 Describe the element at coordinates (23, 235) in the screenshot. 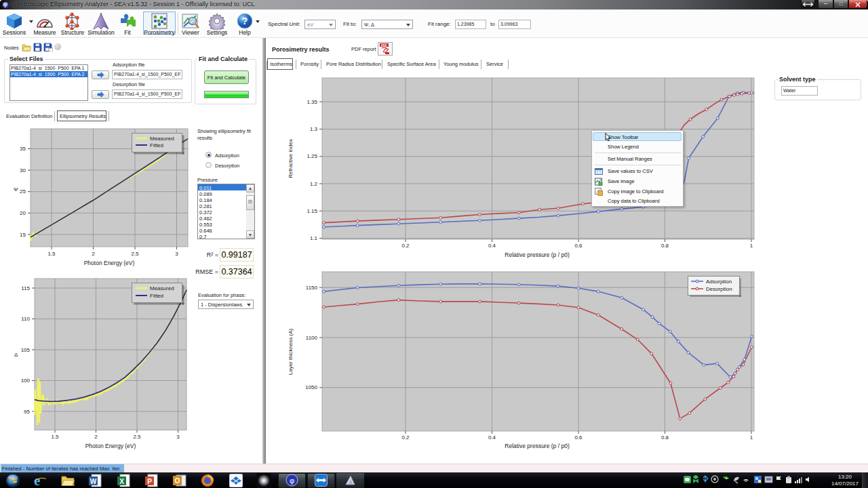

I see `svg-text: 15` at that location.